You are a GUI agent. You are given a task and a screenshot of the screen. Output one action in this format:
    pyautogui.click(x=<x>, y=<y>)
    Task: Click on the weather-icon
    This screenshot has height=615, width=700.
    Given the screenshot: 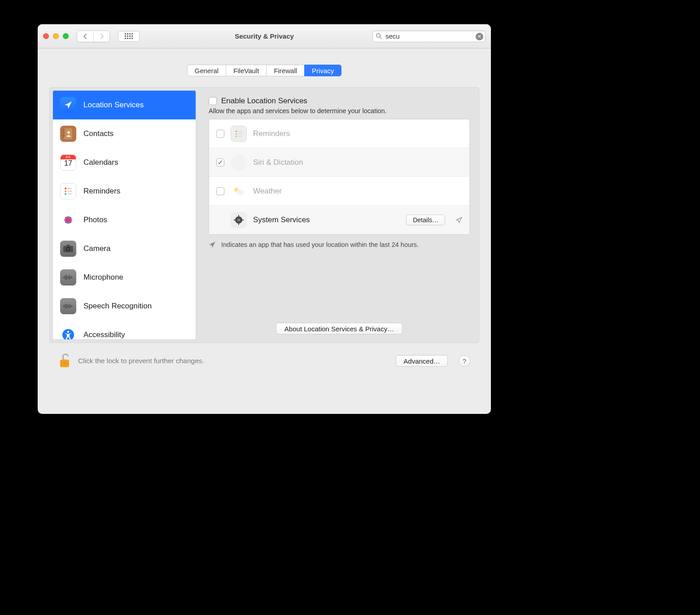 What is the action you would take?
    pyautogui.click(x=239, y=191)
    